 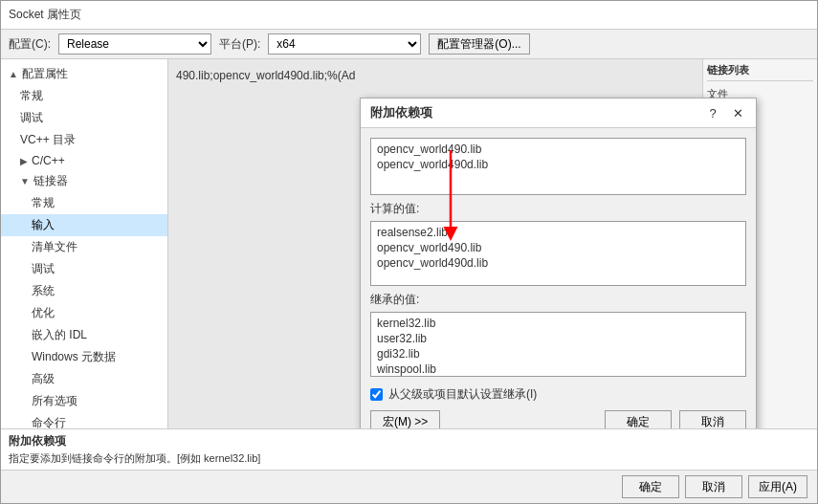 I want to click on window-title: Socket 属性页, so click(x=45, y=15).